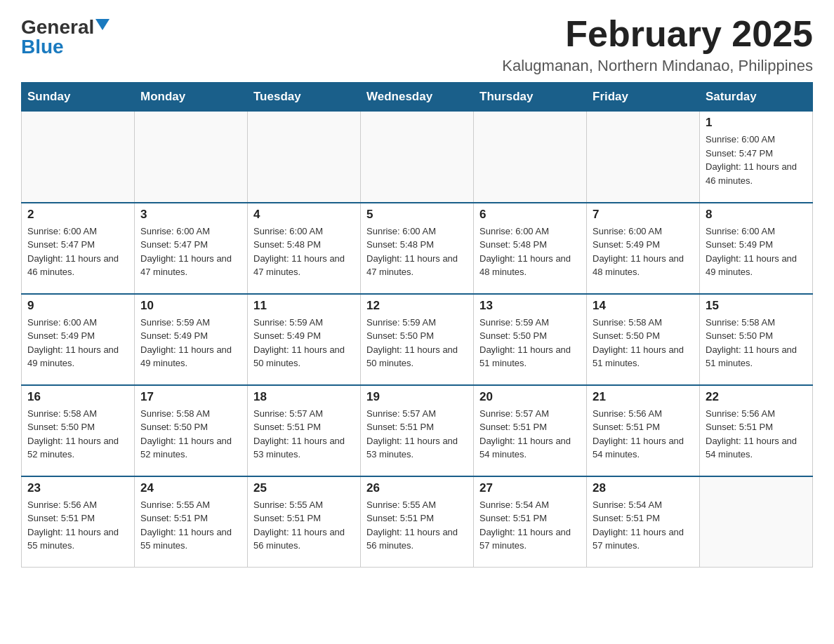 Image resolution: width=834 pixels, height=644 pixels. What do you see at coordinates (102, 25) in the screenshot?
I see `logo-triangle-icon` at bounding box center [102, 25].